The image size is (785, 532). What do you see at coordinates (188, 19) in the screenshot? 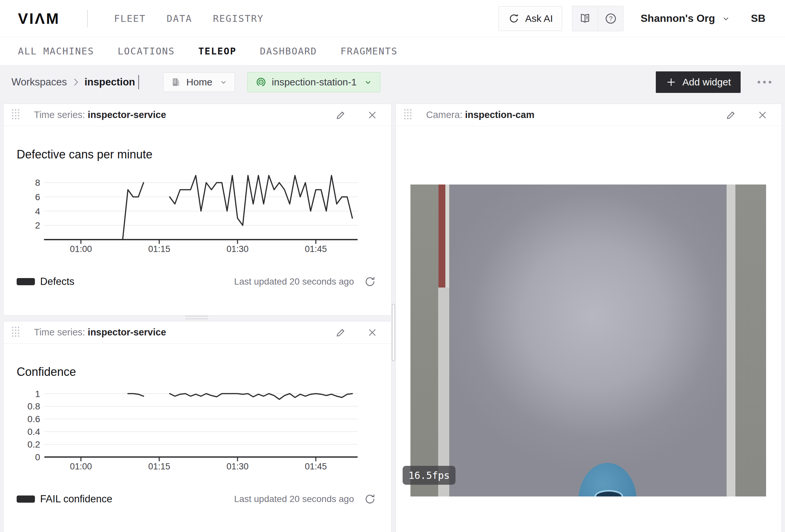
I see `primary-nav: FLEET DATA REGISTRY` at bounding box center [188, 19].